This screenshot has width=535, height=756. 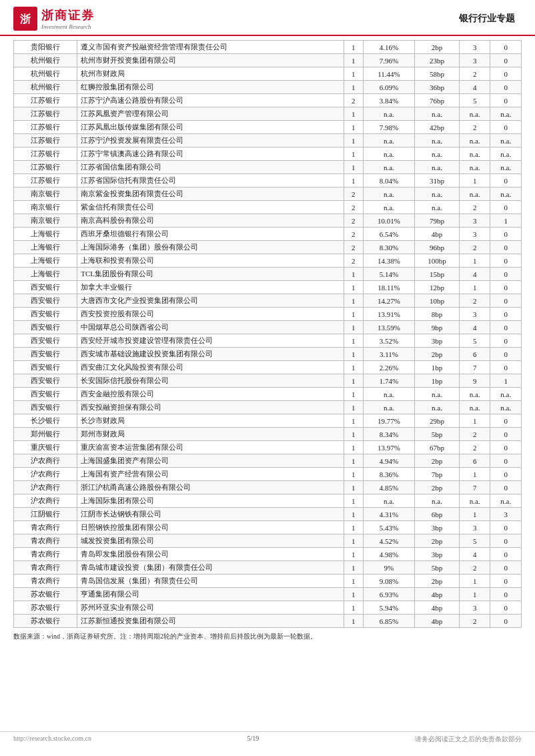 What do you see at coordinates (475, 595) in the screenshot?
I see `cell-41-5: 1` at bounding box center [475, 595].